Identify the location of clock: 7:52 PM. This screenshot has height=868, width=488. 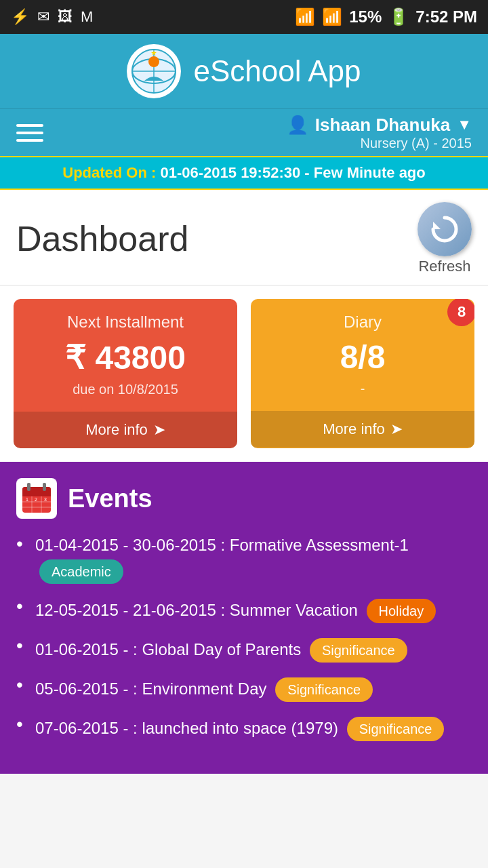
(446, 17).